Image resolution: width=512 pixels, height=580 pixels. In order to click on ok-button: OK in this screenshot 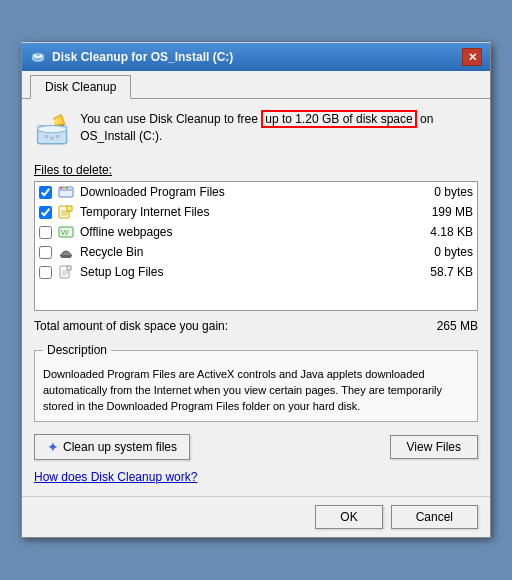, I will do `click(348, 517)`.